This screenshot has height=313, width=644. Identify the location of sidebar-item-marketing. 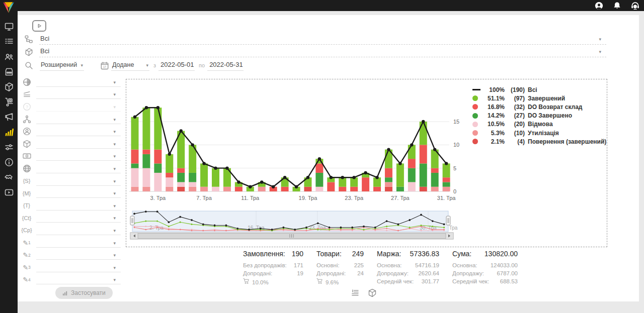
(9, 117).